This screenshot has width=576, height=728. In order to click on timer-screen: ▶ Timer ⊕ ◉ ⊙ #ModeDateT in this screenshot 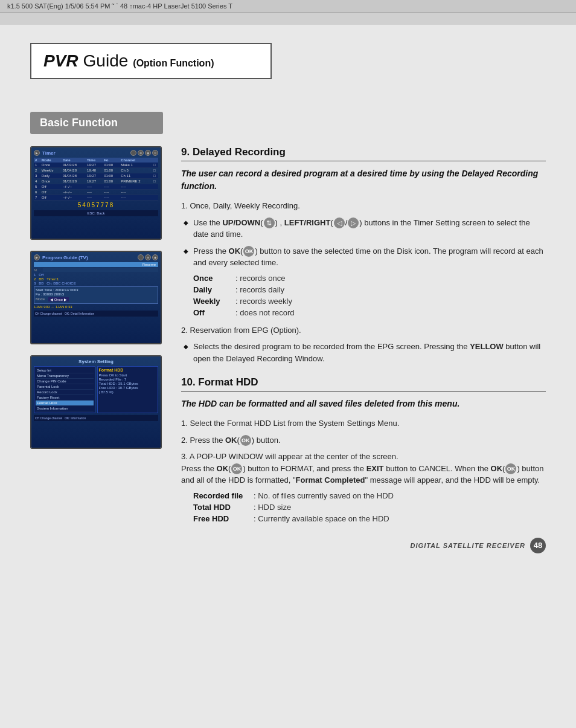, I will do `click(96, 193)`.